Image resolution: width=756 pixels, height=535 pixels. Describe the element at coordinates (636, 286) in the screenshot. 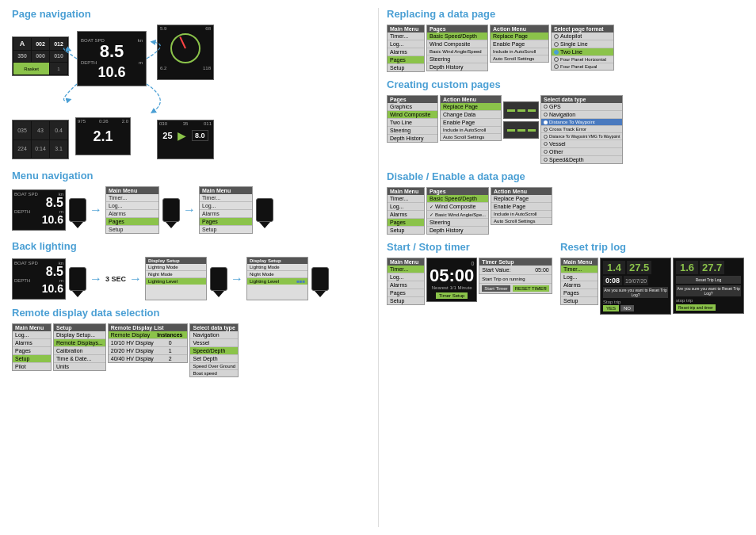

I see `trip-data-screen: 1.4 27.5 0:08 19/07/20 Are you sure you …` at that location.